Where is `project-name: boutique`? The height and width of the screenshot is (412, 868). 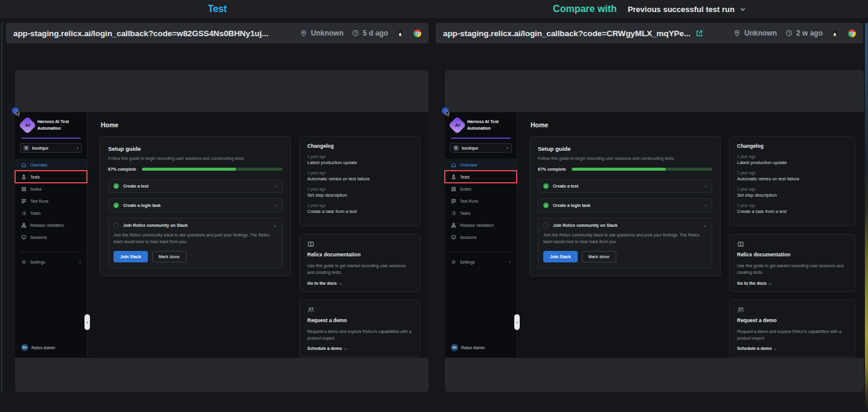
project-name: boutique is located at coordinates (470, 148).